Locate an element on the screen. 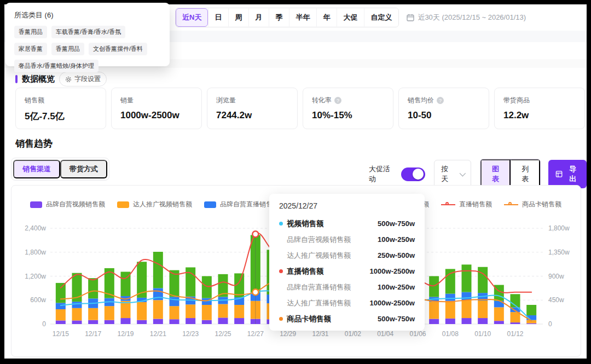 This screenshot has height=364, width=591. time-range-bar: 近N天日周月季半年年大促自定义 近30天 (2025/12/15 ~ 2026/… is located at coordinates (350, 18).